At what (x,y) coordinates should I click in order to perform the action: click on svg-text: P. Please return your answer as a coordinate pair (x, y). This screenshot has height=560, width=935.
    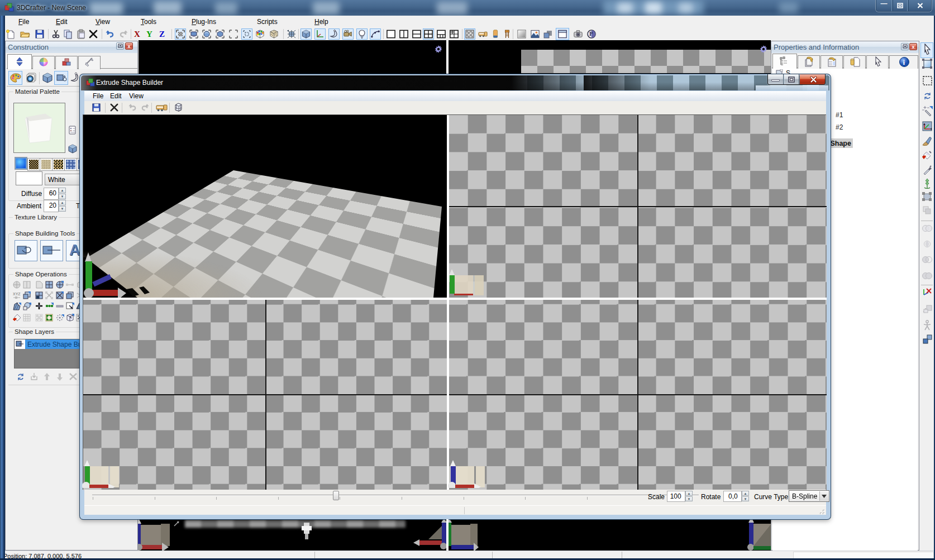
    Looking at the image, I should click on (591, 34).